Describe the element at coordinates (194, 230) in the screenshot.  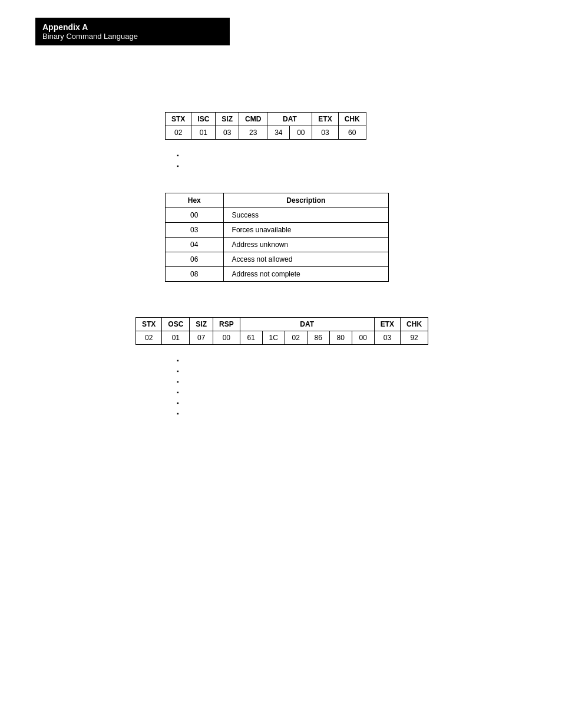
I see `resp-hex-03: 03` at that location.